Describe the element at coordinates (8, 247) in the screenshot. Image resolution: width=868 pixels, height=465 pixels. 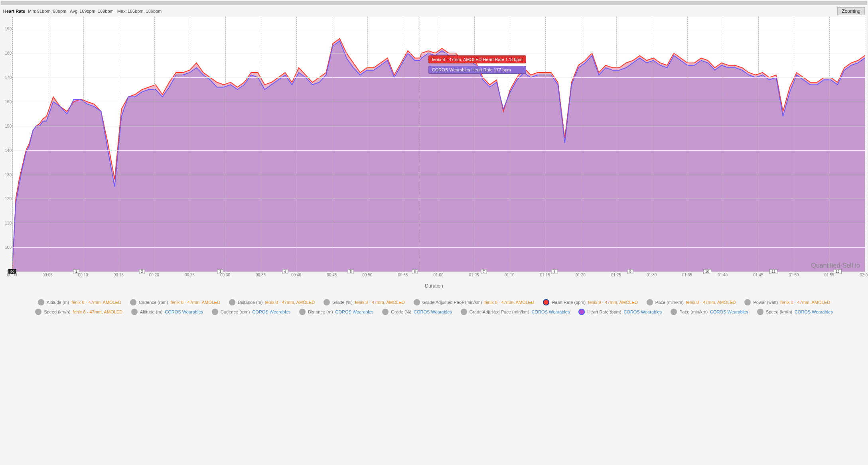
I see `y-tick-label: 100` at that location.